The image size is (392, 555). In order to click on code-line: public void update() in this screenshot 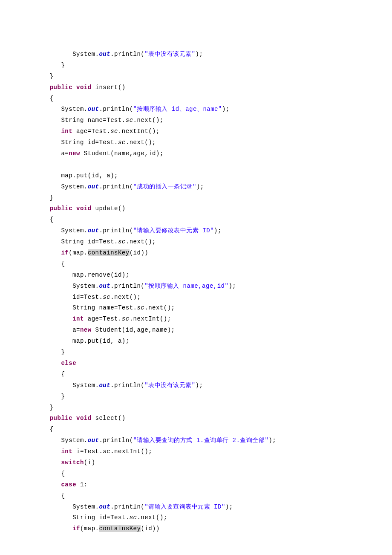, I will do `click(82, 208)`.